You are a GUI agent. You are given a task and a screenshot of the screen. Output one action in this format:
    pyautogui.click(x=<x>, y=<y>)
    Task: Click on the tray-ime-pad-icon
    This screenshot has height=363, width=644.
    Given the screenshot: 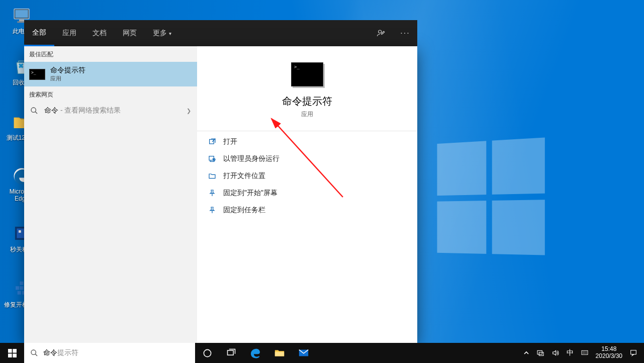 What is the action you would take?
    pyautogui.click(x=585, y=353)
    